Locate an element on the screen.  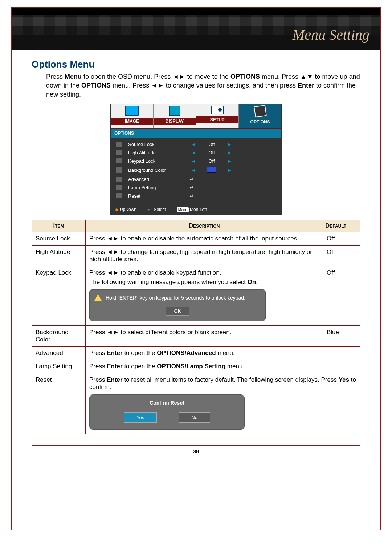
th-default: Default is located at coordinates (342, 226).